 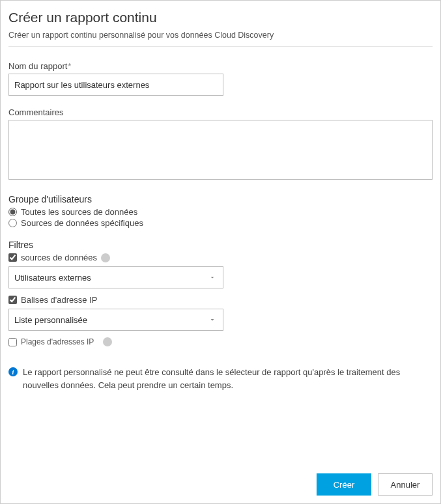 I want to click on filters-label: Filtres, so click(x=220, y=245).